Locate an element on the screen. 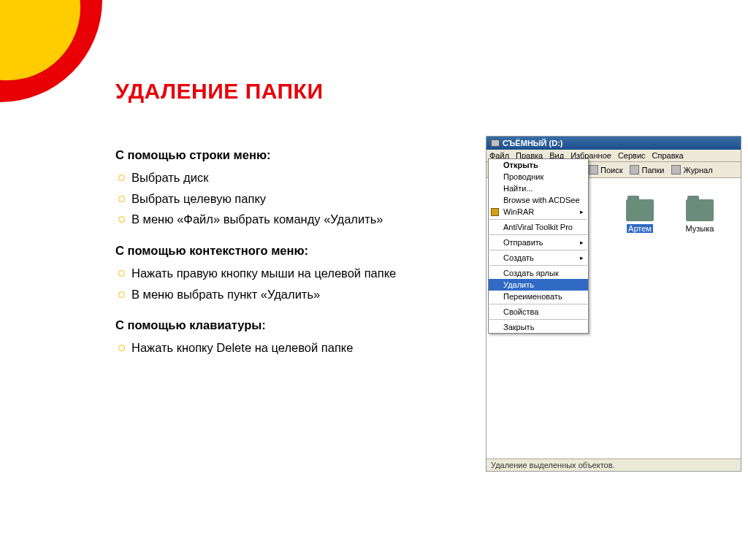  window-title-text: СЪЁМНЫЙ (D:) is located at coordinates (533, 143).